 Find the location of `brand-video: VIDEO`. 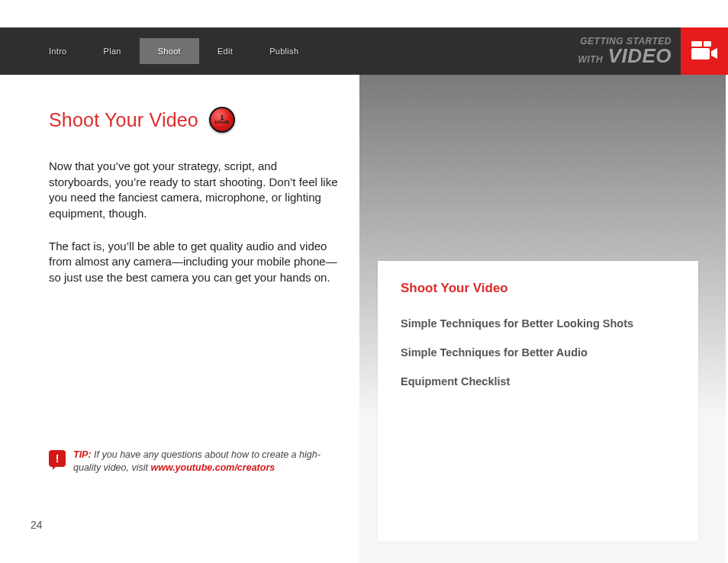

brand-video: VIDEO is located at coordinates (639, 56).